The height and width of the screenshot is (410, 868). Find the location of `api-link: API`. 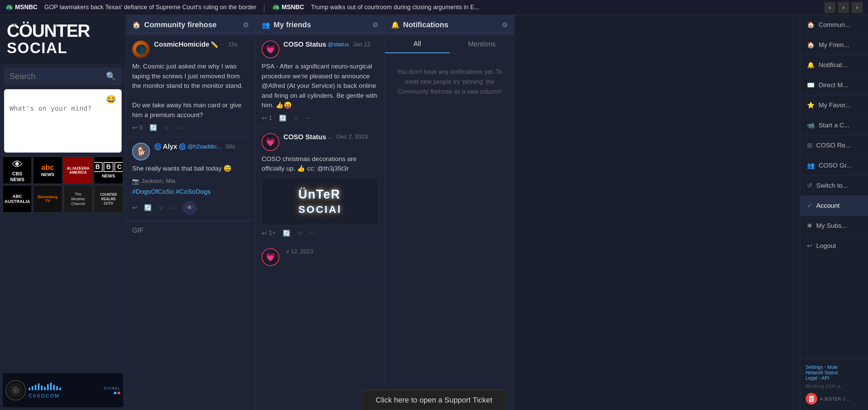

api-link: API is located at coordinates (825, 378).